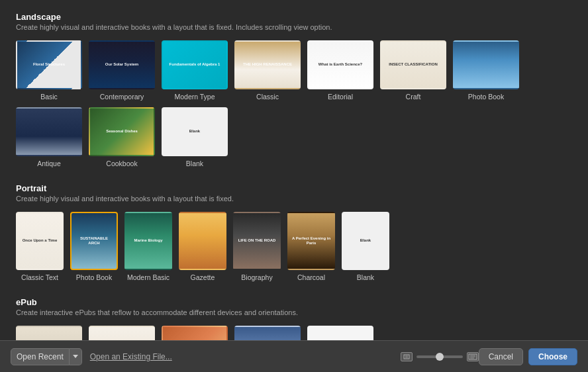 Image resolution: width=588 pixels, height=372 pixels. Describe the element at coordinates (294, 199) in the screenshot. I see `section-desc-portrait: Create highly visual and interactive boo…` at that location.